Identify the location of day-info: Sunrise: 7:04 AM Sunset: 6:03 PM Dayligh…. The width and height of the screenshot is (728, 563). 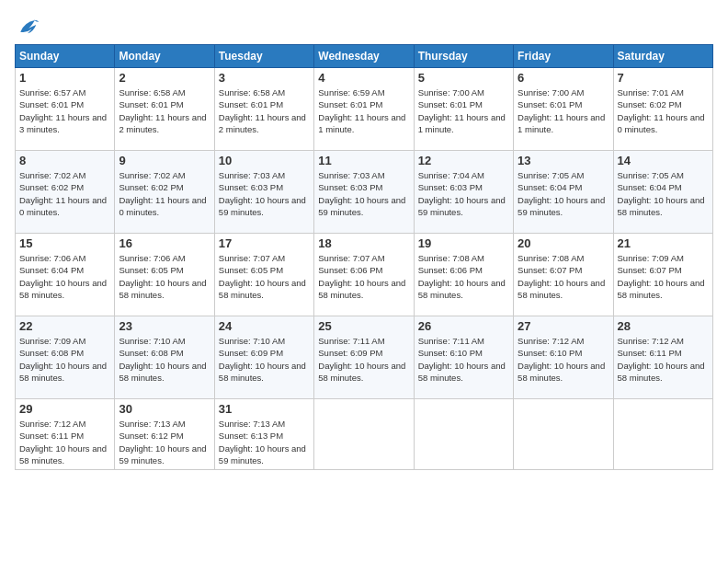
(463, 193).